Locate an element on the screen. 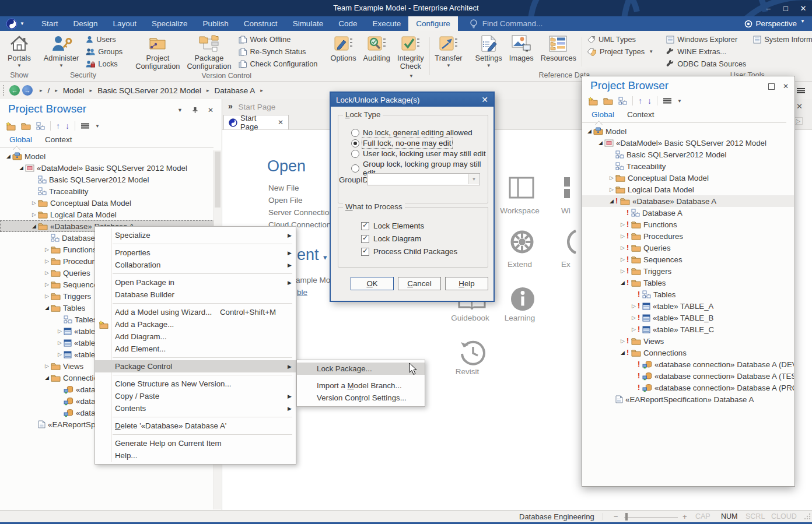  toolbar-drag-handle is located at coordinates (5, 90).